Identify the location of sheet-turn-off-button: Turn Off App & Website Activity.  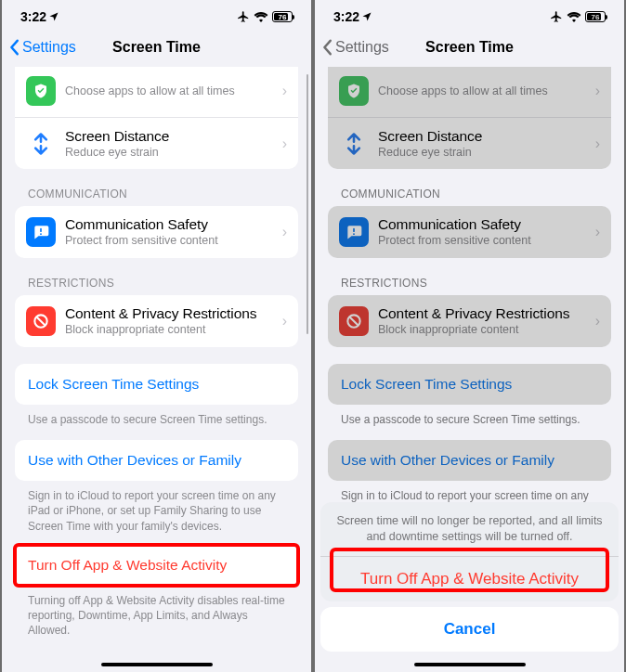
(470, 579).